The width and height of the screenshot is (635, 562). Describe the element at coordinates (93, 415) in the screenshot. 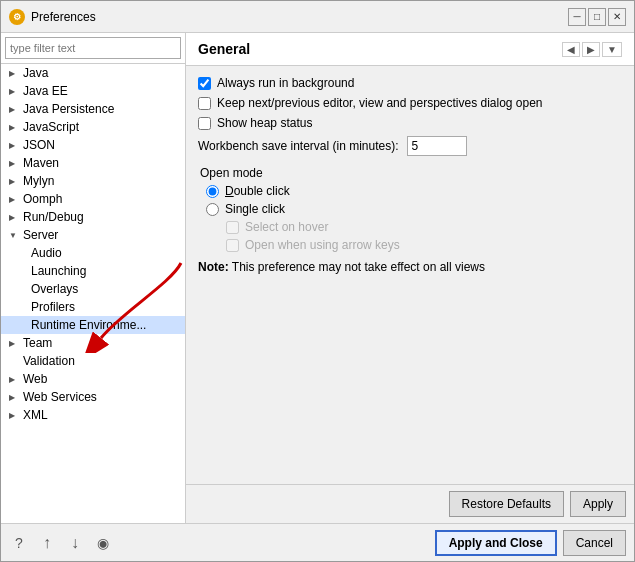

I see `tree-item-xml: ▶ XML` at that location.